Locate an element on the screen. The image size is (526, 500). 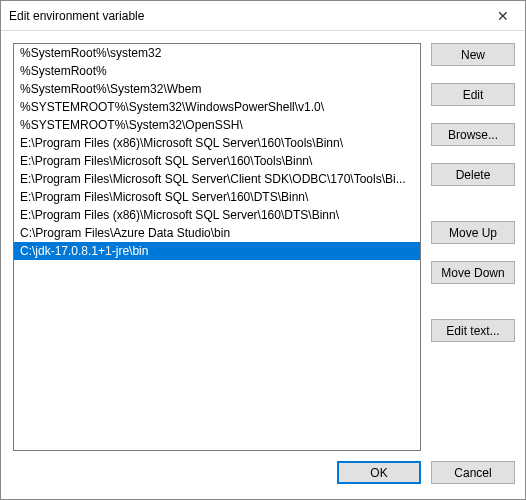
list-item: C:\Program Files\Azure Data Studio\bin is located at coordinates (217, 233).